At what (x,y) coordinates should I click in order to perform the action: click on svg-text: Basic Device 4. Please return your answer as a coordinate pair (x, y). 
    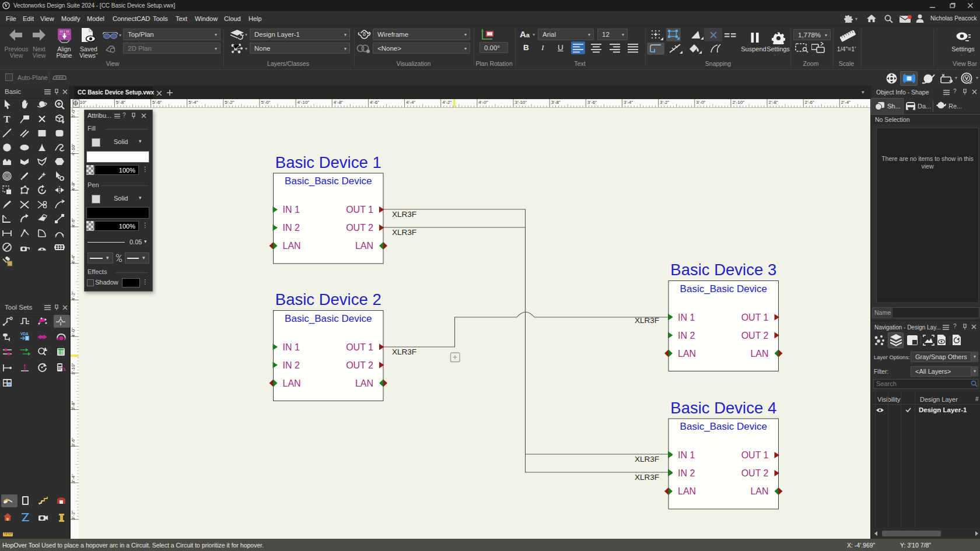
    Looking at the image, I should click on (723, 407).